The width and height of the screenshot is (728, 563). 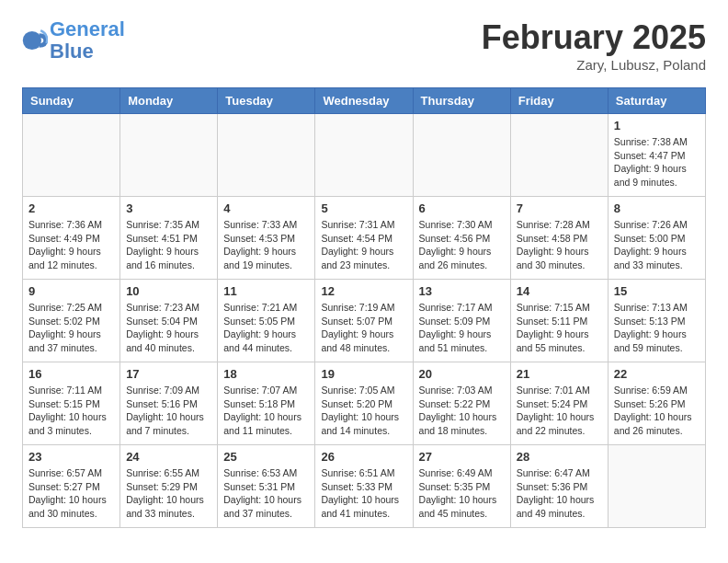 What do you see at coordinates (364, 373) in the screenshot?
I see `day-number: 19` at bounding box center [364, 373].